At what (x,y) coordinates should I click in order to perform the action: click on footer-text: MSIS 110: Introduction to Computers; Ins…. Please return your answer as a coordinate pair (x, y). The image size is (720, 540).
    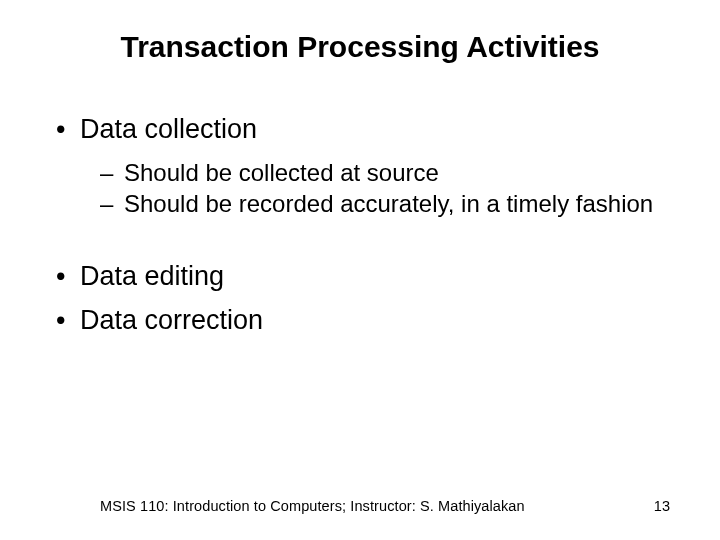
    Looking at the image, I should click on (312, 506).